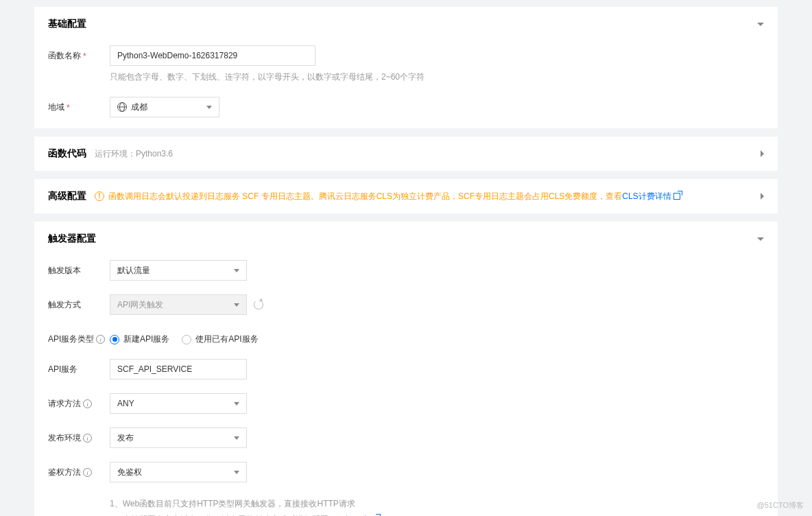 This screenshot has height=516, width=812. Describe the element at coordinates (67, 154) in the screenshot. I see `function-code-title: 函数代码` at that location.